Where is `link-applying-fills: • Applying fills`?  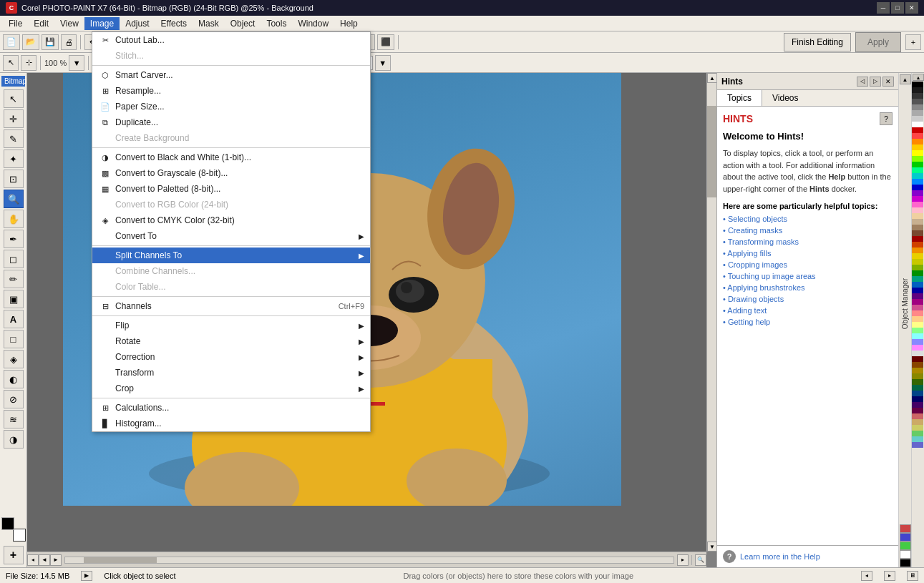
link-applying-fills: • Applying fills is located at coordinates (747, 253).